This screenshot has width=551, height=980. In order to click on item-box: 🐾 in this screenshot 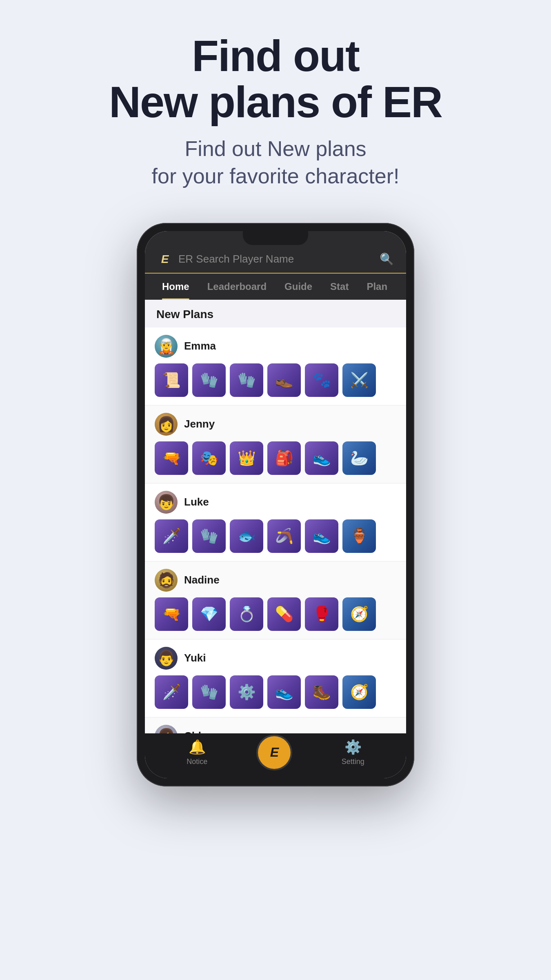, I will do `click(322, 380)`.